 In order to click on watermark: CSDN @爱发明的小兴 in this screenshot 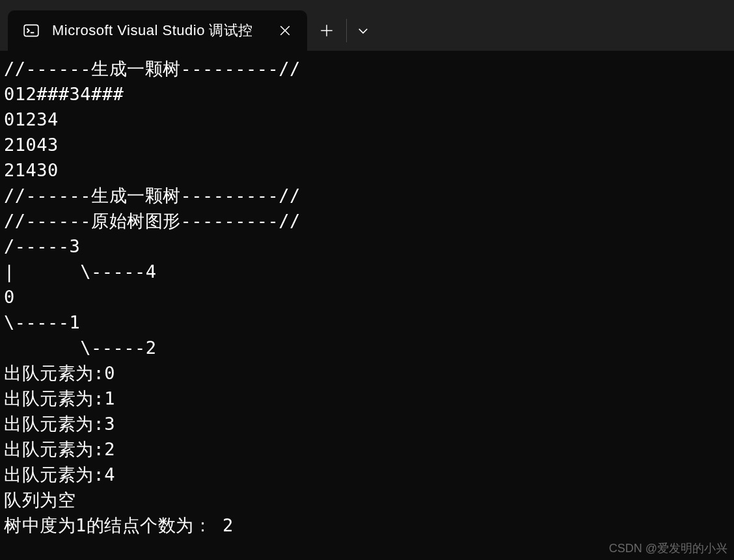, I will do `click(668, 548)`.